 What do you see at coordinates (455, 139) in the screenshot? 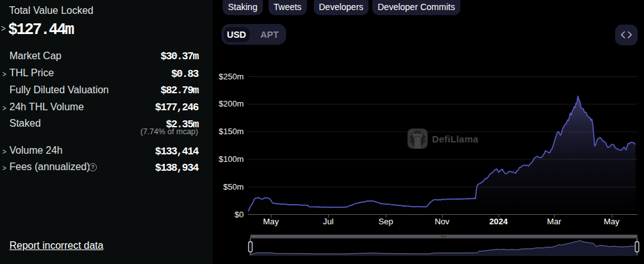
I see `svg-text: DefiLlama` at bounding box center [455, 139].